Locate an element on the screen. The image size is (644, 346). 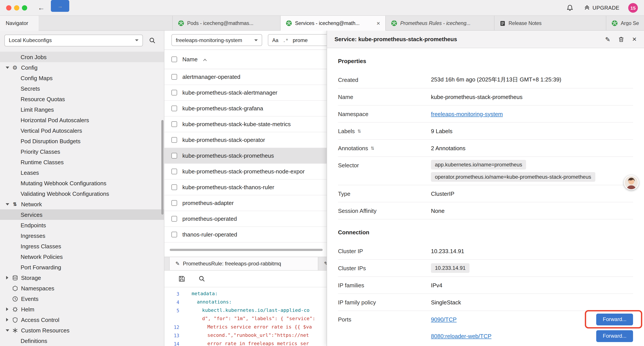
sidebar-item-resource-quotas: Resource Quotas is located at coordinates (82, 99).